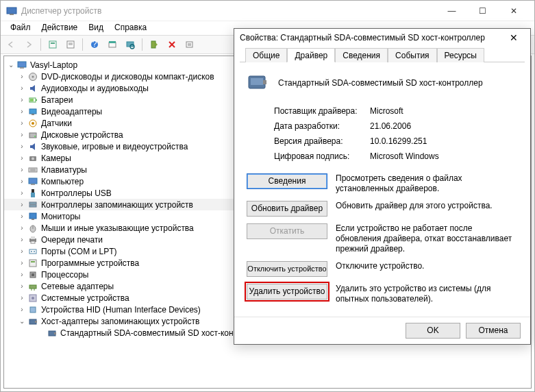  Describe the element at coordinates (29, 45) in the screenshot. I see `forward-button` at that location.